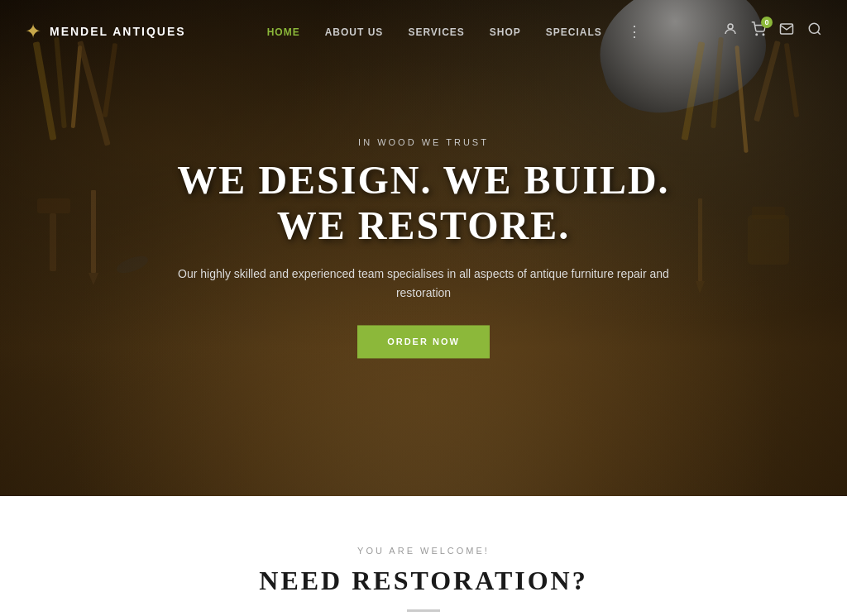 The width and height of the screenshot is (847, 616). What do you see at coordinates (424, 342) in the screenshot?
I see `order-now-button: ORDER NOW` at bounding box center [424, 342].